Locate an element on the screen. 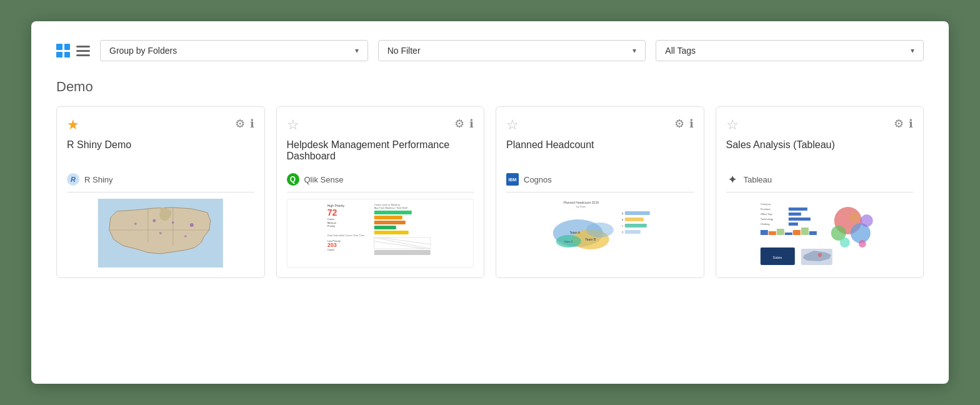  card-thumbnail is located at coordinates (161, 233).